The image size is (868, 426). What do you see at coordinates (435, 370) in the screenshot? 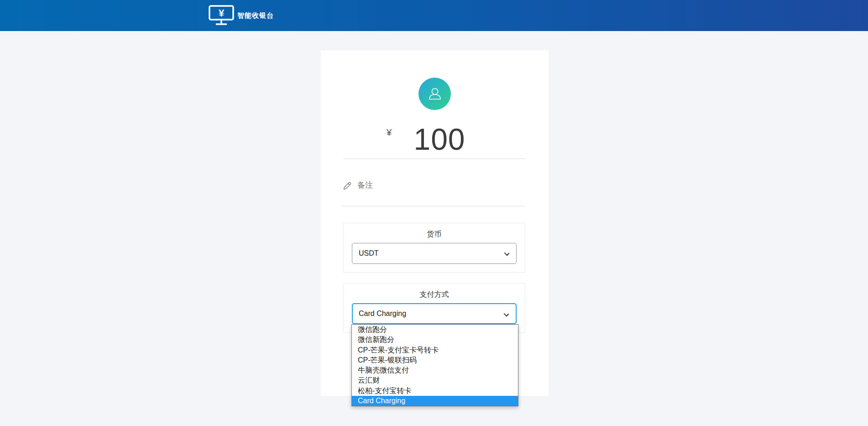
I see `dropdown-option: 牛脑壳微信支付` at bounding box center [435, 370].